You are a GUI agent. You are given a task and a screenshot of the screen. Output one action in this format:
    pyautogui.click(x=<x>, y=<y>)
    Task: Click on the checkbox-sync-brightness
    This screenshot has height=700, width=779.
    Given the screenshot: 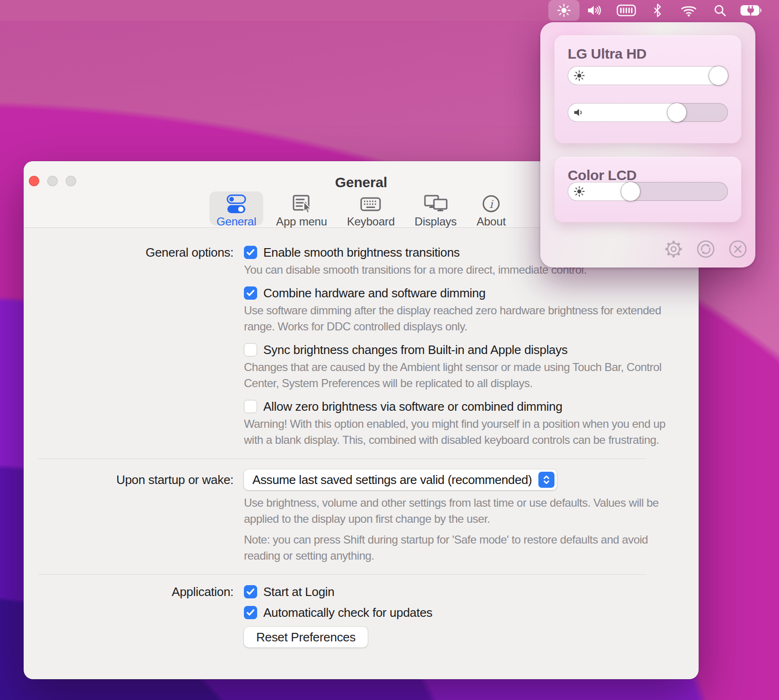 What is the action you would take?
    pyautogui.click(x=251, y=350)
    